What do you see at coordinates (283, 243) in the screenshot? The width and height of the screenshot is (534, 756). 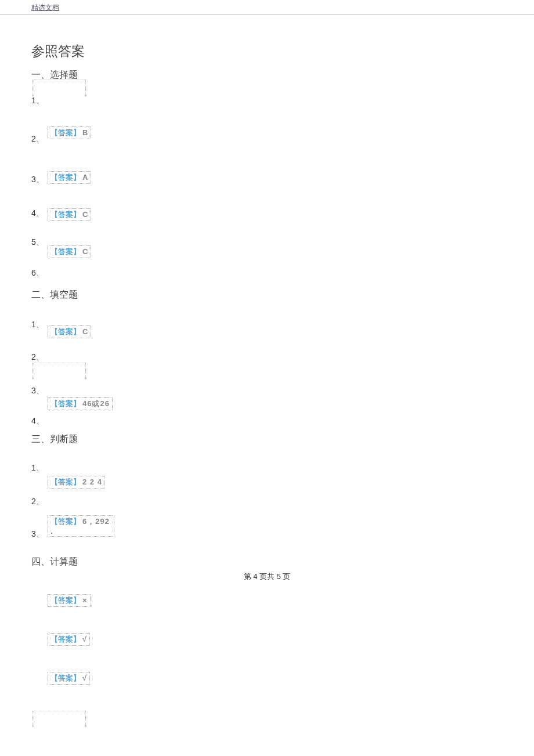 I see `choice-item-5: 5、 【答案】C` at bounding box center [283, 243].